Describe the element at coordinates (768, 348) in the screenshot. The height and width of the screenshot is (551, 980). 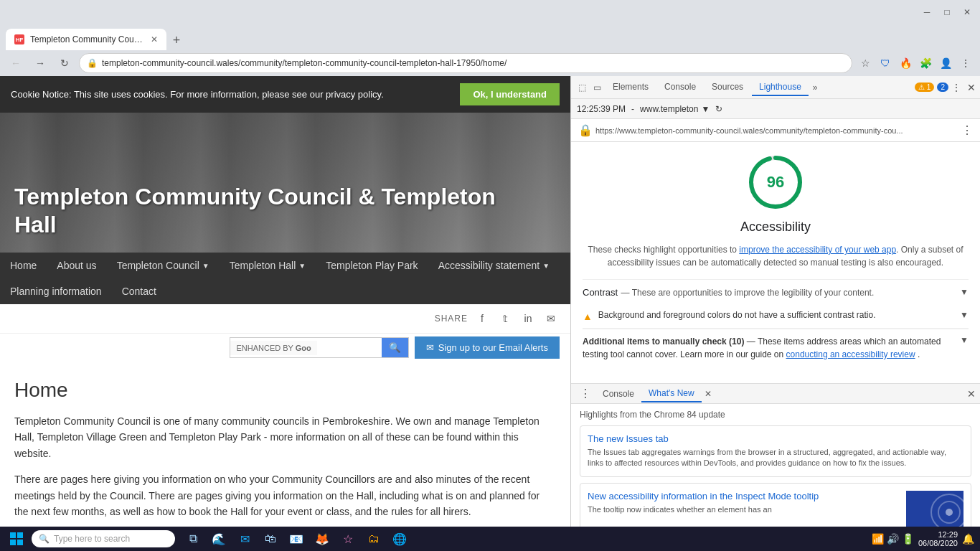
I see `additional-items-text: Additional items to manually check (10) …` at that location.